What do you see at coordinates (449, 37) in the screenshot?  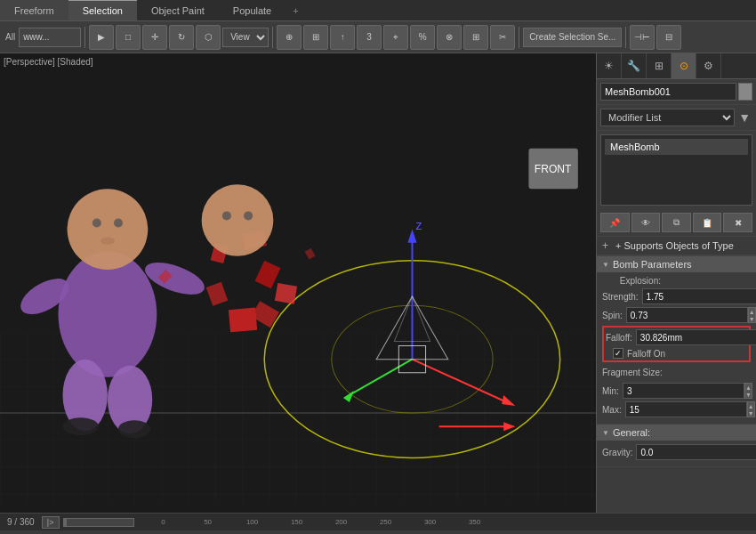 I see `snap4-btn: ⊗` at bounding box center [449, 37].